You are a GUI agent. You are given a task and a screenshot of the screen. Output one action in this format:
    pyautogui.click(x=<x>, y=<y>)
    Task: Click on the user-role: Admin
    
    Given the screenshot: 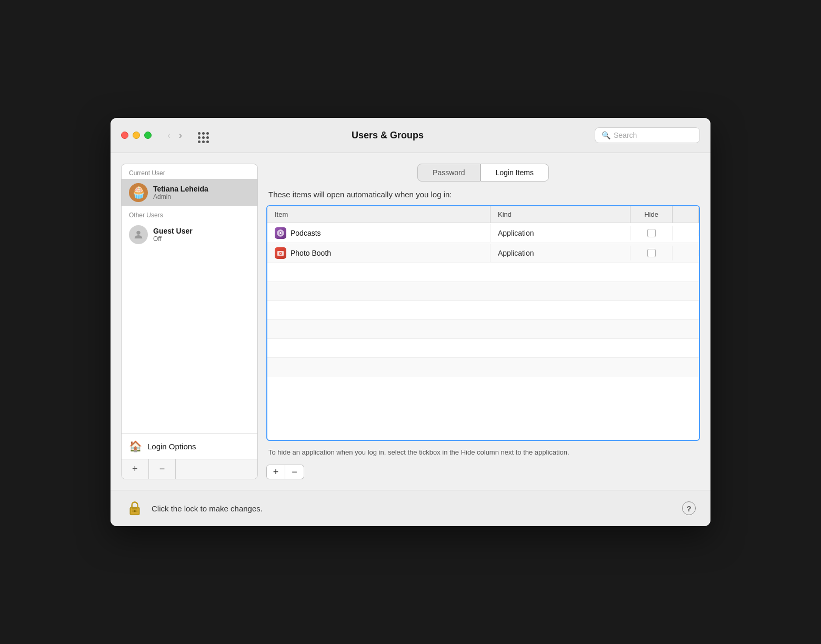 What is the action you would take?
    pyautogui.click(x=181, y=197)
    